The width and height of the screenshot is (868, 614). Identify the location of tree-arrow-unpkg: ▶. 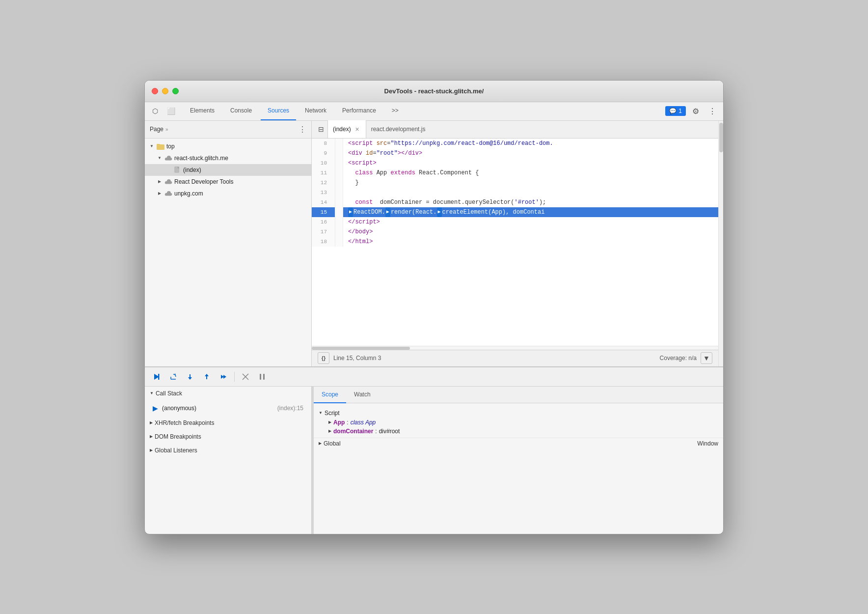
(160, 194).